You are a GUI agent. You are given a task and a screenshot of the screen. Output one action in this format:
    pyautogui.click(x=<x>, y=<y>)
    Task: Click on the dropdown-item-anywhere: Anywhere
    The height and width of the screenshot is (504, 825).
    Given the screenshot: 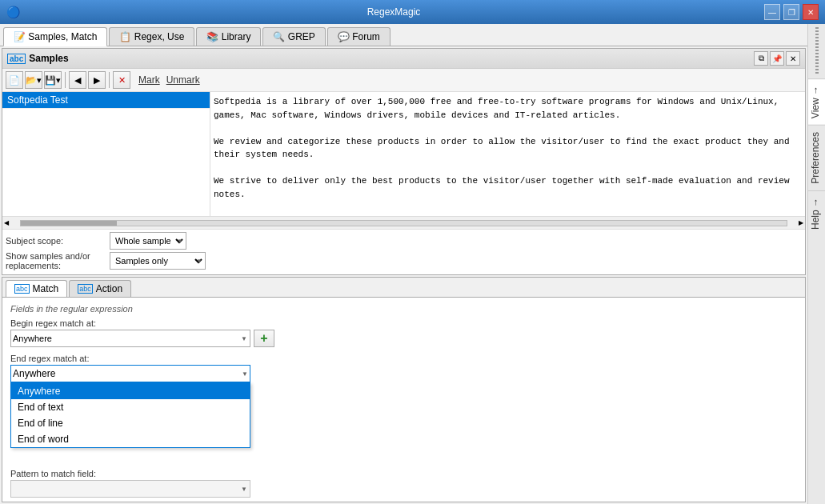 What is the action you would take?
    pyautogui.click(x=130, y=391)
    